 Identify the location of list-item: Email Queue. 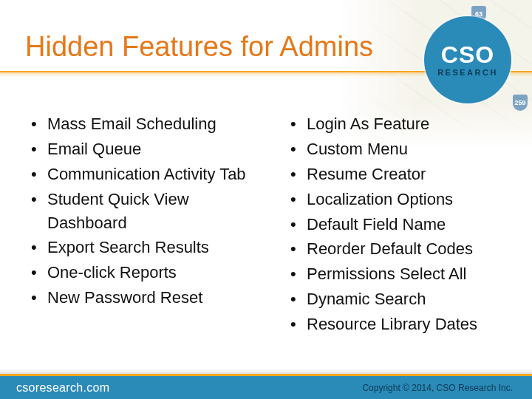
(143, 149).